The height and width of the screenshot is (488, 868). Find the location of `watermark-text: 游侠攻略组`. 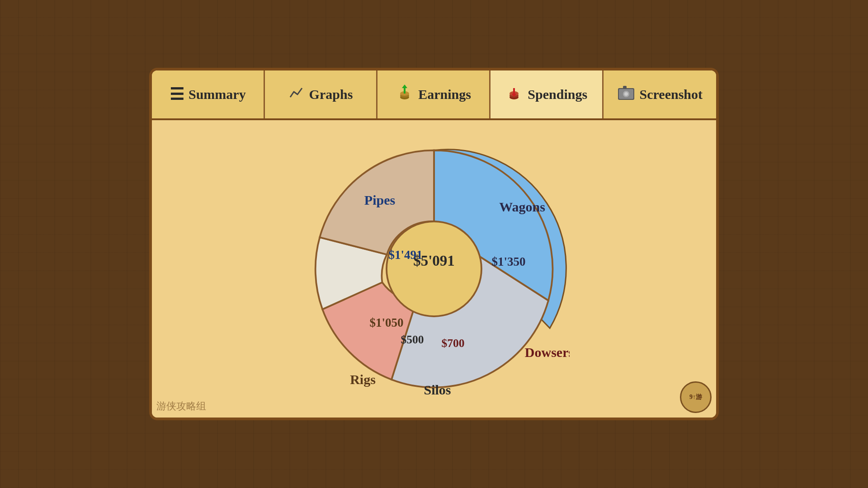

watermark-text: 游侠攻略组 is located at coordinates (181, 406).